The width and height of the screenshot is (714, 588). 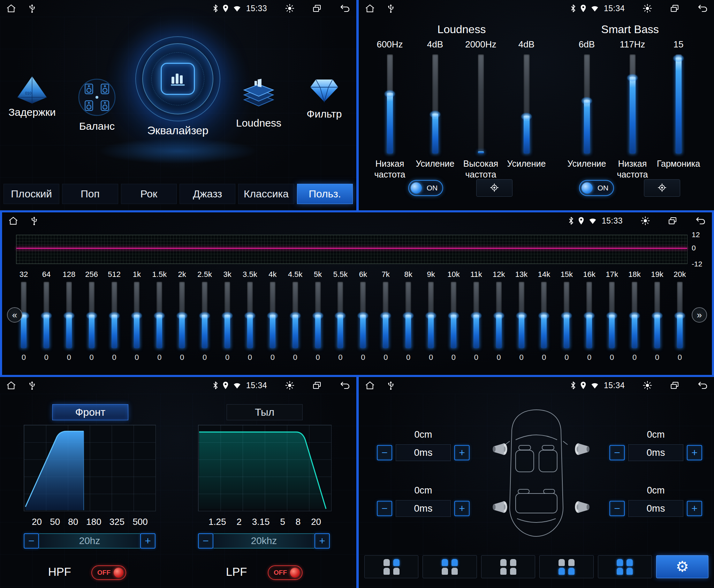 What do you see at coordinates (285, 573) in the screenshot?
I see `lpf-toggle: OFF` at bounding box center [285, 573].